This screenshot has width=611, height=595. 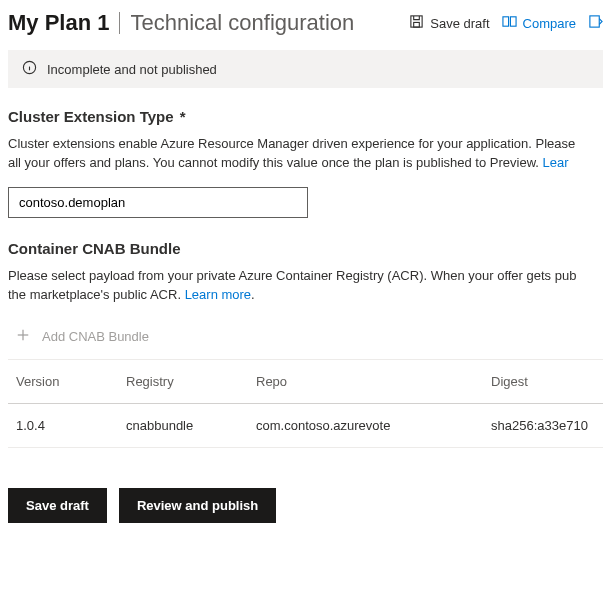 I want to click on cell-version: 1.0.4, so click(x=63, y=426).